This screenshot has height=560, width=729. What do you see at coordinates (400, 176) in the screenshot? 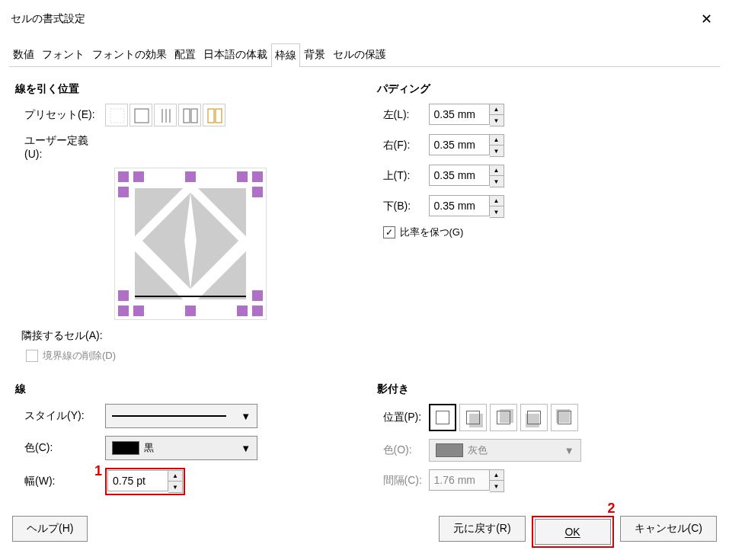
I see `pad-top-label: 上(T):` at bounding box center [400, 176].